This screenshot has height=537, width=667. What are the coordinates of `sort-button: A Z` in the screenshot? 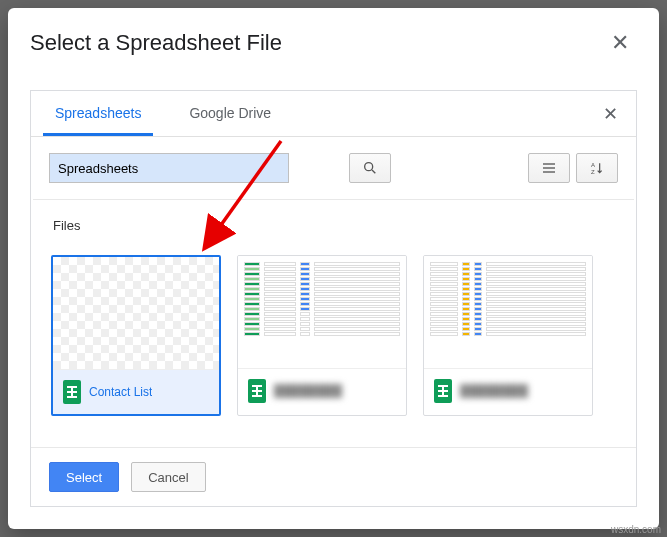 It's located at (597, 168).